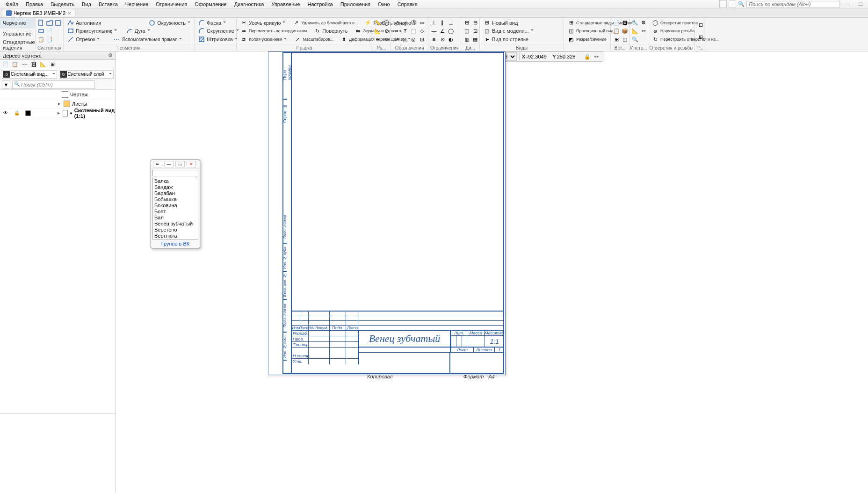  I want to click on list-item: Вал, so click(175, 218).